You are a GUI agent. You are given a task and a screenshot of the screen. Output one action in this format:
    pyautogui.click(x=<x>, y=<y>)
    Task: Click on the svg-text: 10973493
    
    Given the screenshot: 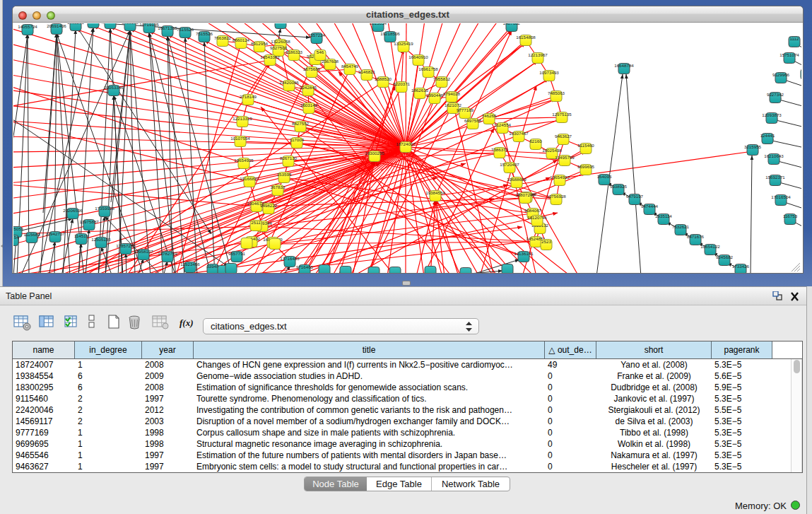 What is the action you would take?
    pyautogui.click(x=549, y=72)
    